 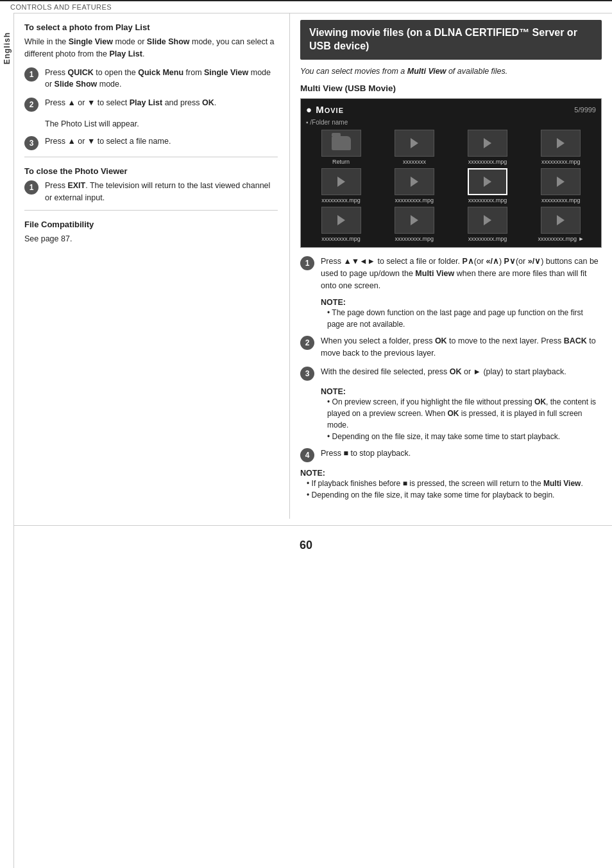 What do you see at coordinates (561, 239) in the screenshot?
I see `movie-label-11: xxxxxxxxx.mpg ►` at bounding box center [561, 239].